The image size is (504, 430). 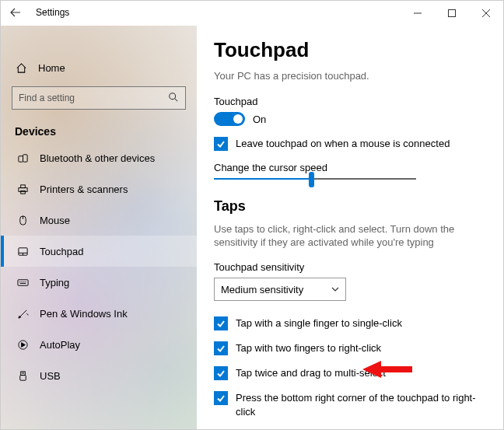 I want to click on usb-icon, so click(x=23, y=376).